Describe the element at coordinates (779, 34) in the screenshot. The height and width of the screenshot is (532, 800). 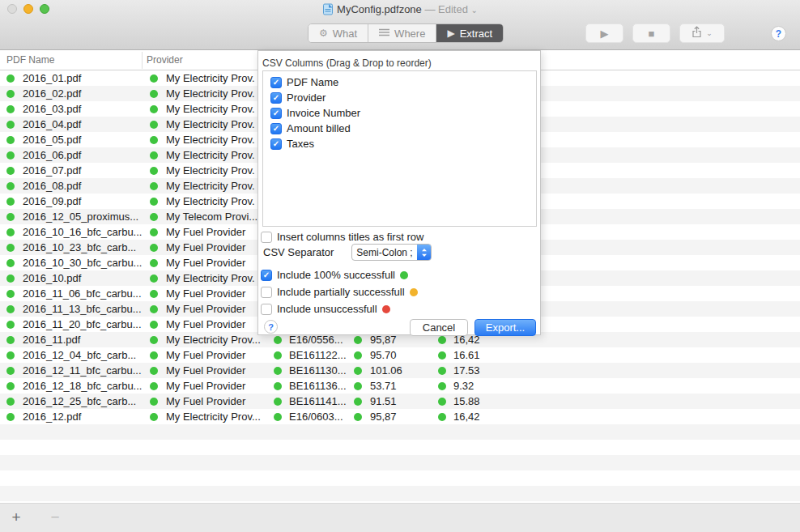
I see `toolbar-help-button: ?` at that location.